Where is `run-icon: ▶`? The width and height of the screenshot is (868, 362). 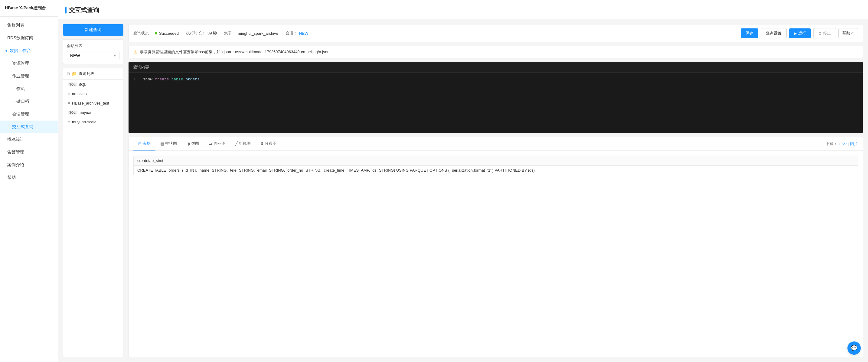
run-icon: ▶ is located at coordinates (795, 33).